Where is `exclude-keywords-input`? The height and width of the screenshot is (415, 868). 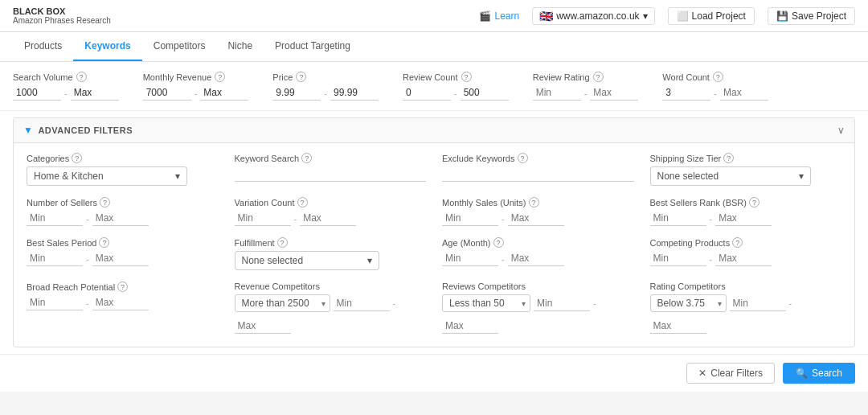
exclude-keywords-input is located at coordinates (538, 174).